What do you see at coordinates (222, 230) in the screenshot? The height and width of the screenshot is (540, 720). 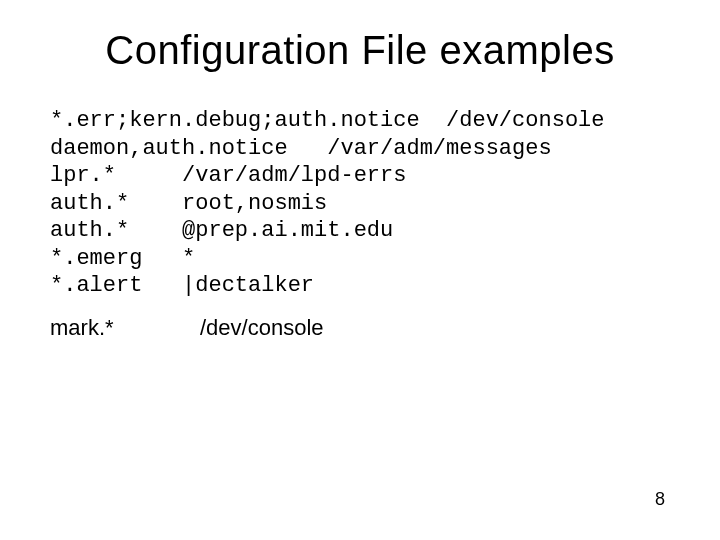 I see `code-line-5: auth.* @prep.ai.mit.edu` at bounding box center [222, 230].